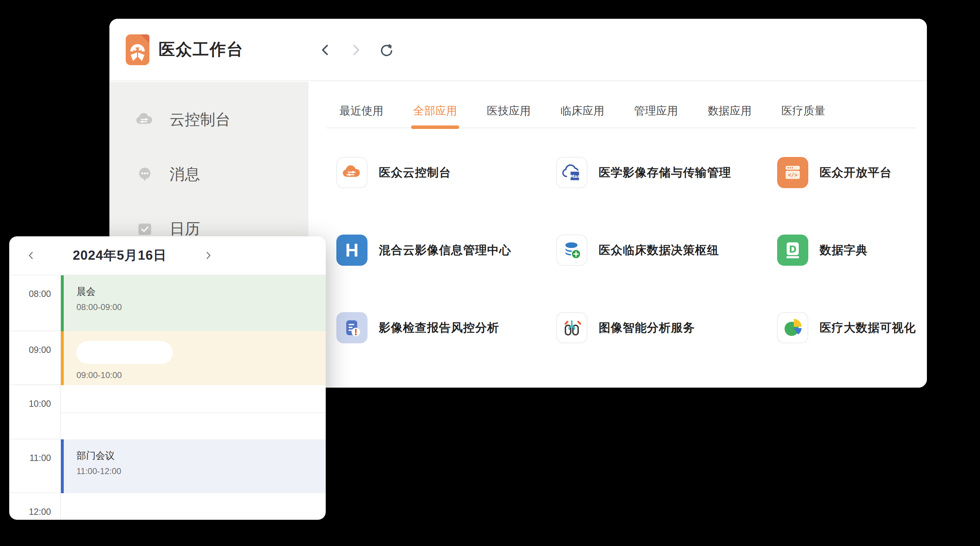 The image size is (980, 546). What do you see at coordinates (185, 174) in the screenshot?
I see `sidebar-item-label: 消息` at bounding box center [185, 174].